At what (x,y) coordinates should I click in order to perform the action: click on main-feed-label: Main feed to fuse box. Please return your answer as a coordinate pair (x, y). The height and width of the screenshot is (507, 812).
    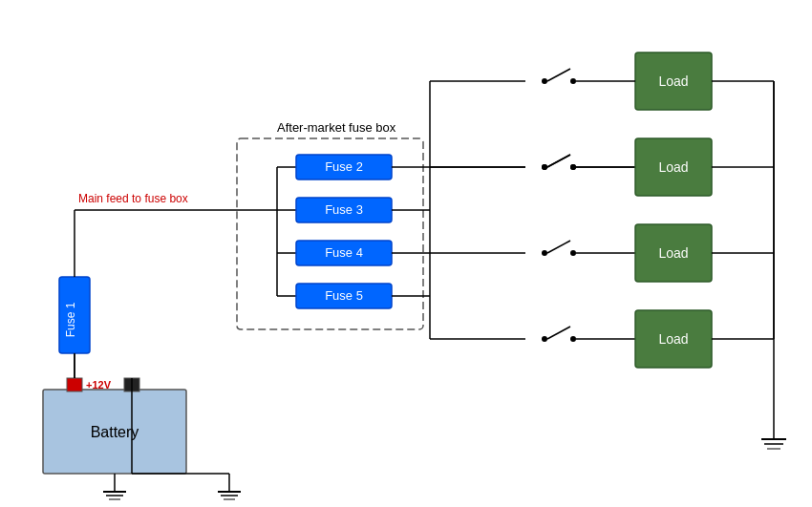
    Looking at the image, I should click on (134, 199).